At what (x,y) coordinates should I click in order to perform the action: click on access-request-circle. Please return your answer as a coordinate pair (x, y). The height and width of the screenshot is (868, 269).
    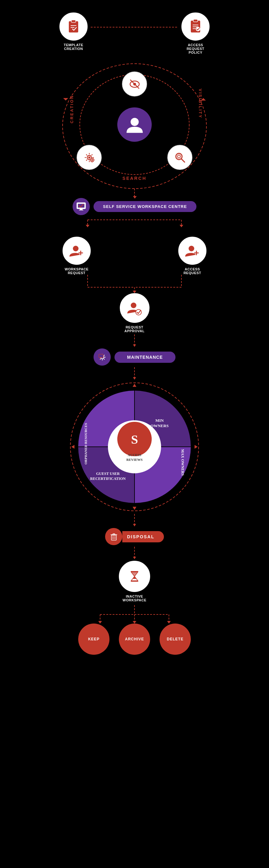
    Looking at the image, I should click on (192, 251).